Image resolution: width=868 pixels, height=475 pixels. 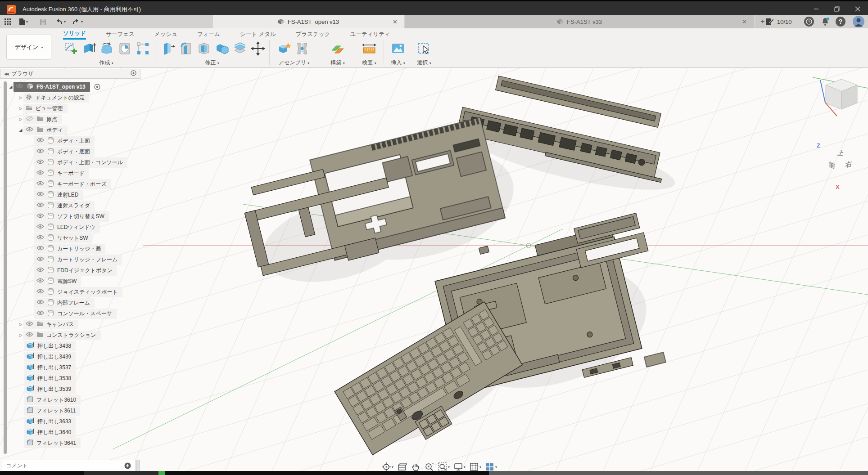 I want to click on browser-tree-row: 電源SW, so click(x=58, y=281).